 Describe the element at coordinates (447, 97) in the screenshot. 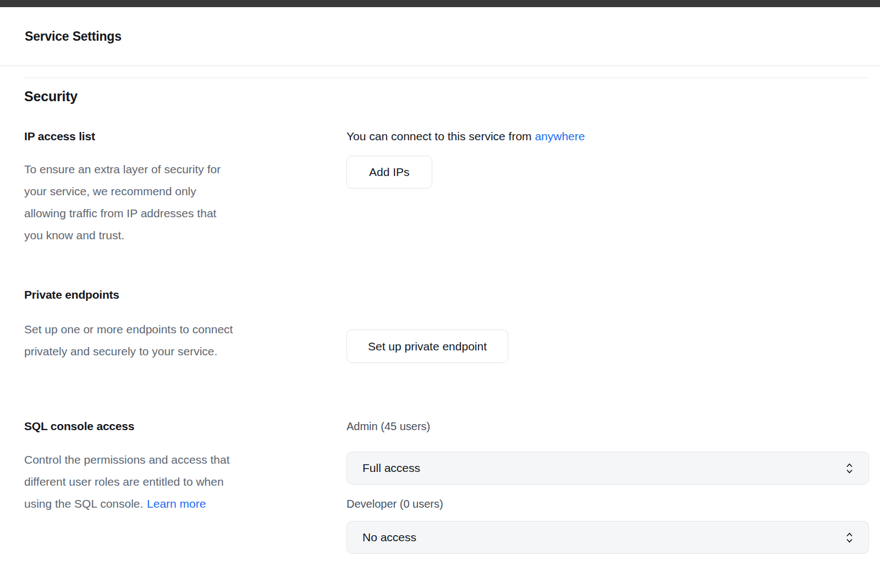

I see `security-section-heading: Security` at that location.